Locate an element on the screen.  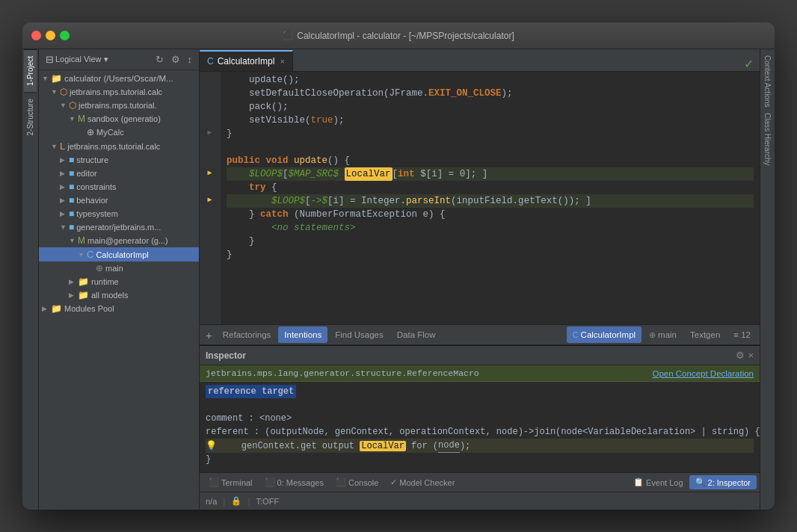
tree-label: calculator (/Users/Oscar/M... is located at coordinates (119, 78).